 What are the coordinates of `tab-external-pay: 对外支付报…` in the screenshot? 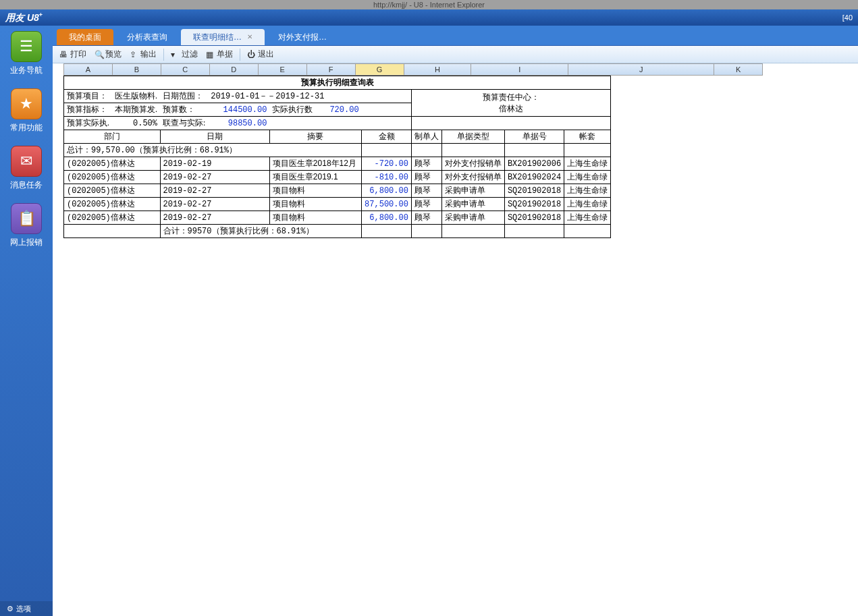 It's located at (302, 37).